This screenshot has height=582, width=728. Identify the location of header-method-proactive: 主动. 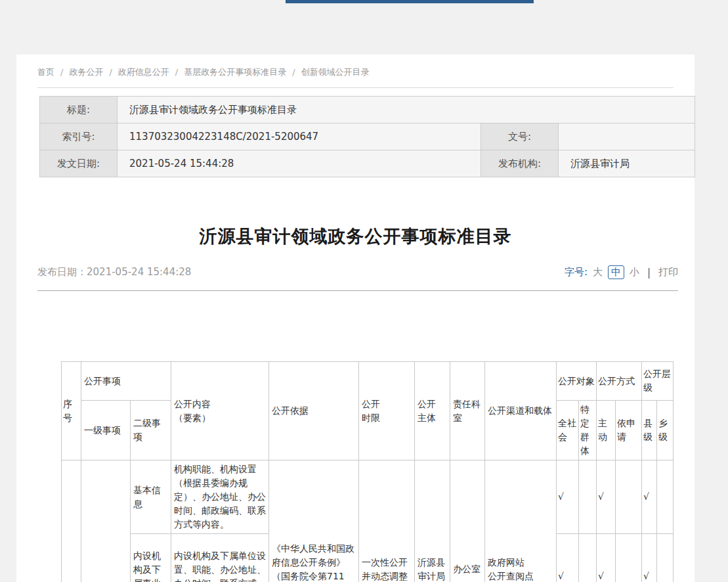
(607, 431).